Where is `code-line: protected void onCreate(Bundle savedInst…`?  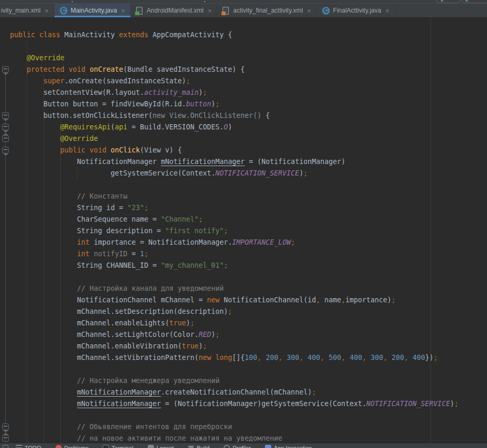
code-line: protected void onCreate(Bundle savedInst… is located at coordinates (244, 70).